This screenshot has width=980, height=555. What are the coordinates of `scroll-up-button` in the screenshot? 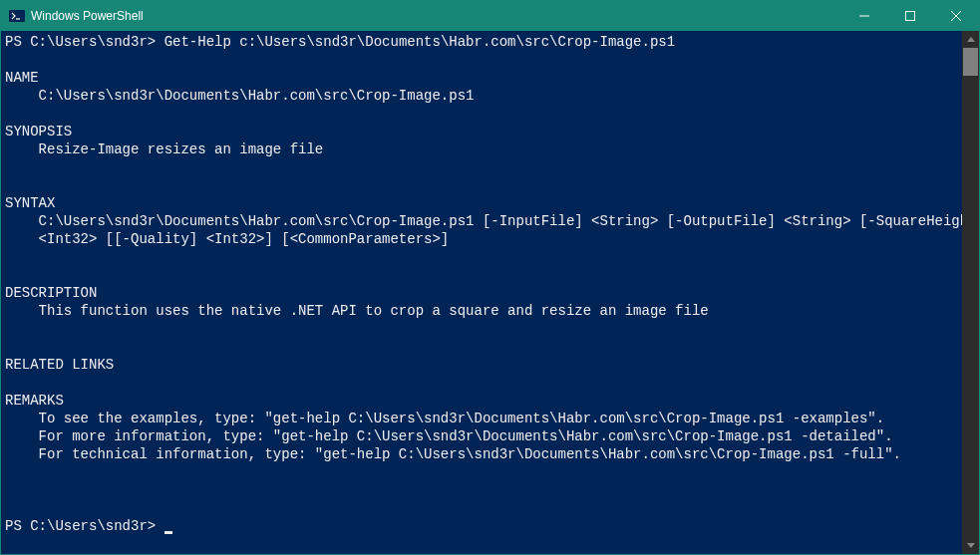 It's located at (971, 40).